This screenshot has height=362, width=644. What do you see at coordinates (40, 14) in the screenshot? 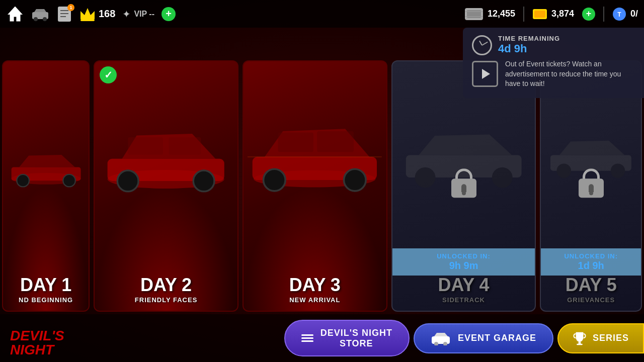
I see `car-icon` at bounding box center [40, 14].